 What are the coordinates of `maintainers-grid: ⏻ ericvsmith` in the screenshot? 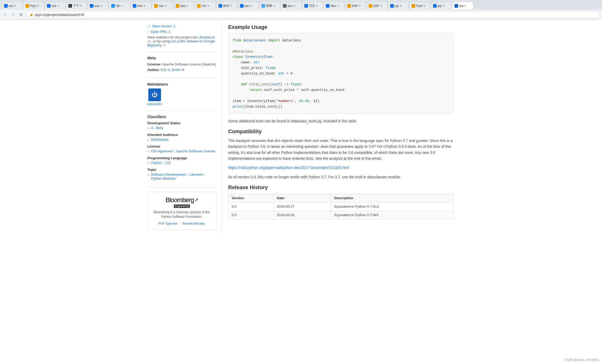 It's located at (182, 97).